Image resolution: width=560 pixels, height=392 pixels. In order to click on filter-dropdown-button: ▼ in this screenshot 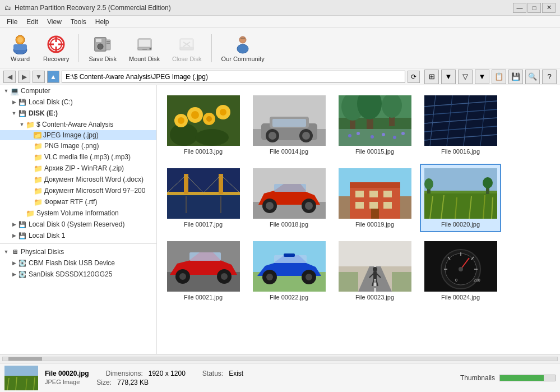, I will do `click(482, 77)`.